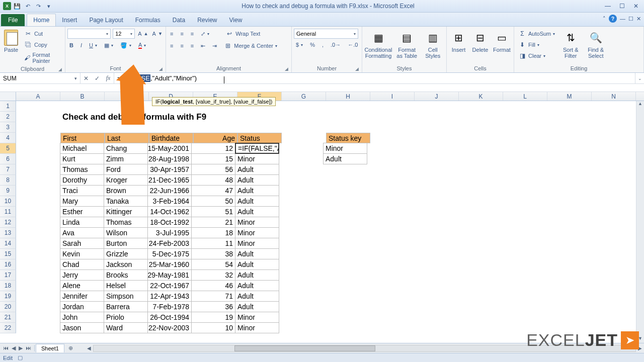 The image size is (644, 362). Describe the element at coordinates (433, 44) in the screenshot. I see `cell-styles-button: ▥Cell Styles` at that location.